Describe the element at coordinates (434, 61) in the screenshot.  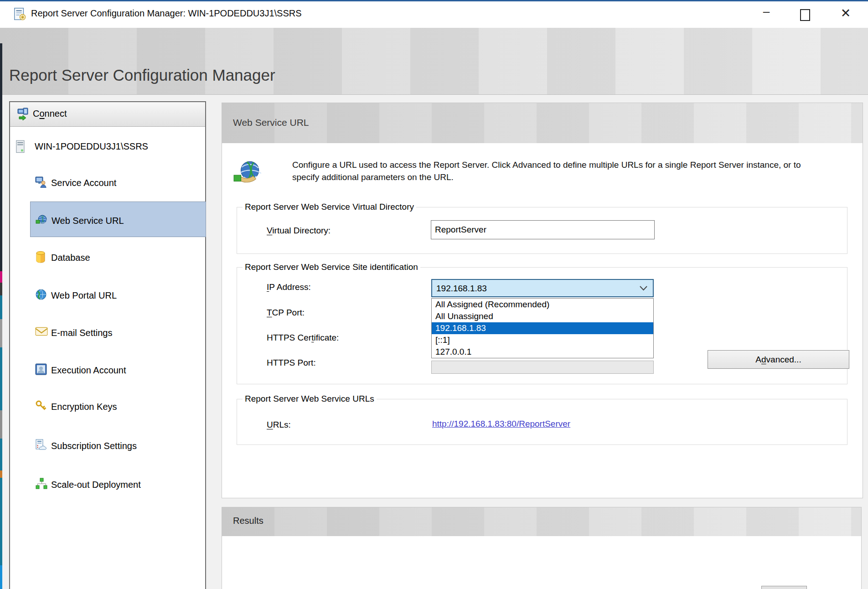
I see `page-header: Report Server Configuration Manager` at that location.